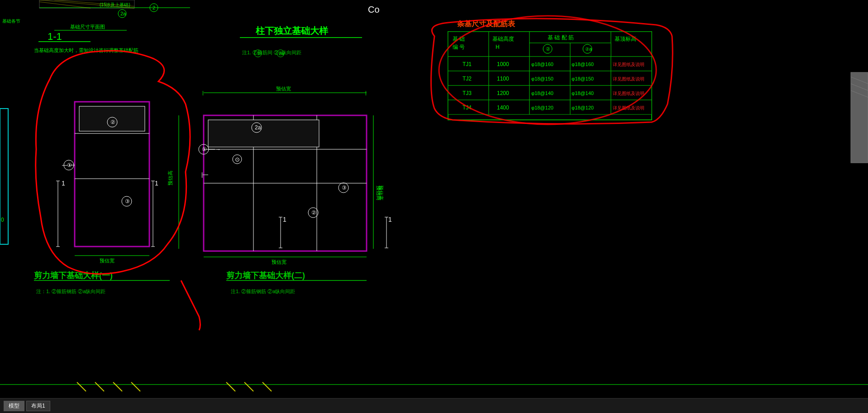  Describe the element at coordinates (542, 64) in the screenshot. I see `row1-r1: φ18@160` at that location.